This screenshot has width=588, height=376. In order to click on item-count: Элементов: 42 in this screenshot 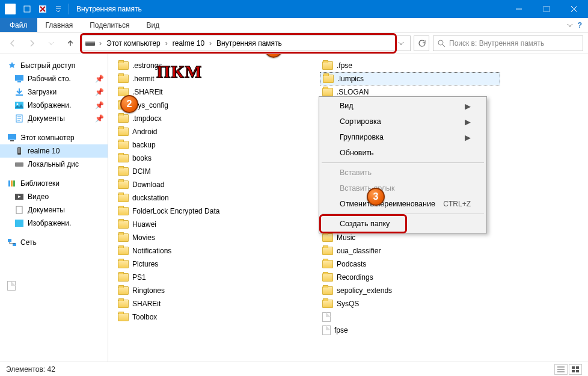, I will do `click(31, 369)`.